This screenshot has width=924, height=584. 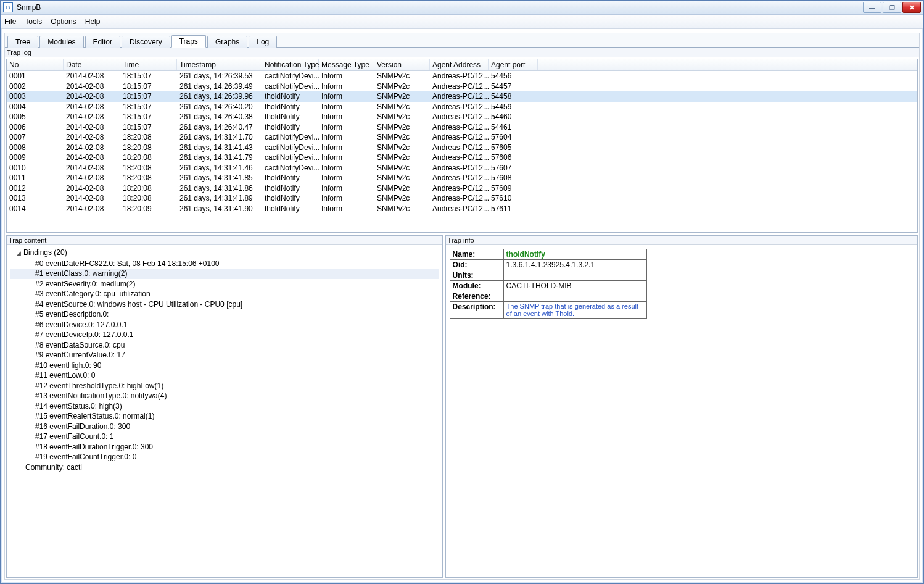 I want to click on cell-port: 57607, so click(x=513, y=168).